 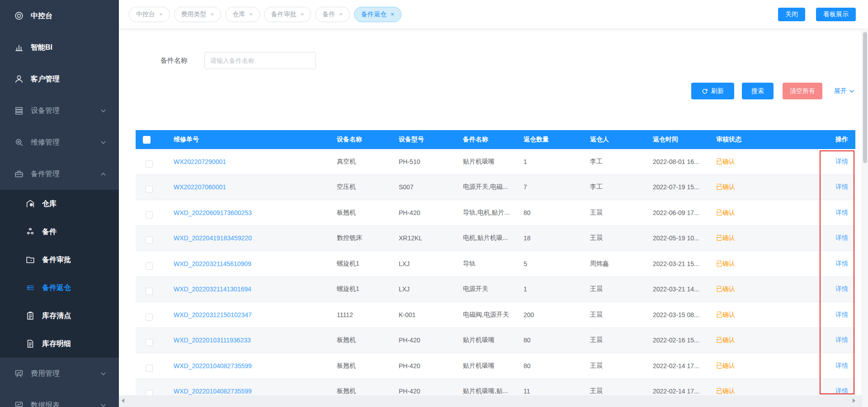 I want to click on dashboard-icon, so click(x=19, y=16).